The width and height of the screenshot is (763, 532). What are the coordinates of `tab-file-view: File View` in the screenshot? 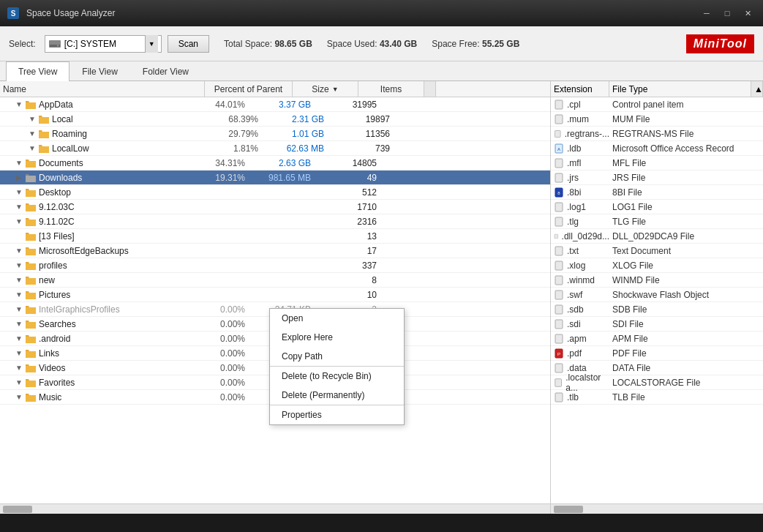 It's located at (99, 72).